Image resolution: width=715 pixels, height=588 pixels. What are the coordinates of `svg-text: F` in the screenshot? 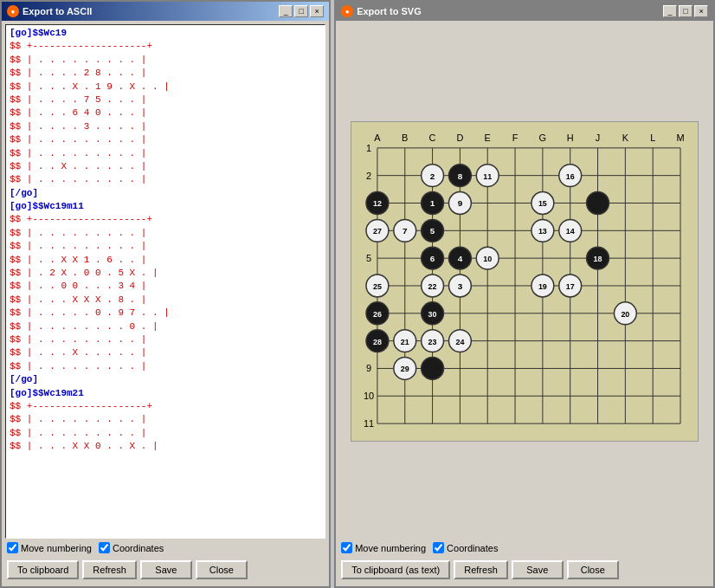 It's located at (516, 138).